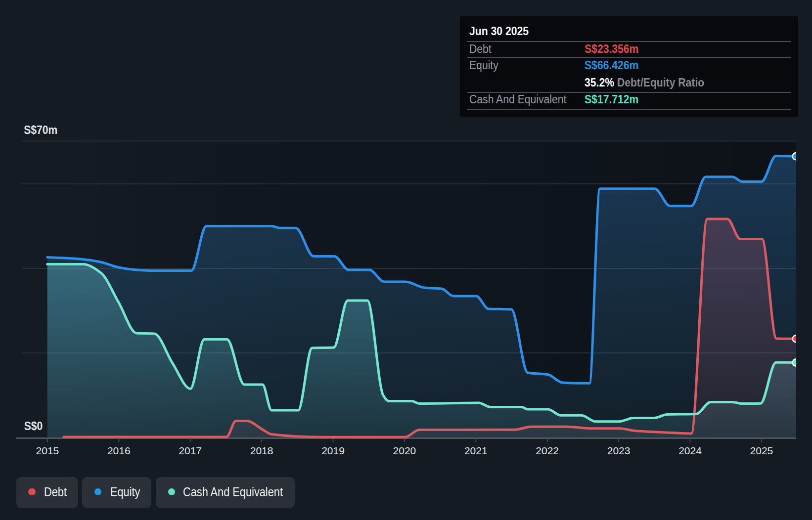 The height and width of the screenshot is (520, 812). What do you see at coordinates (41, 130) in the screenshot?
I see `svg-text: S$70m` at bounding box center [41, 130].